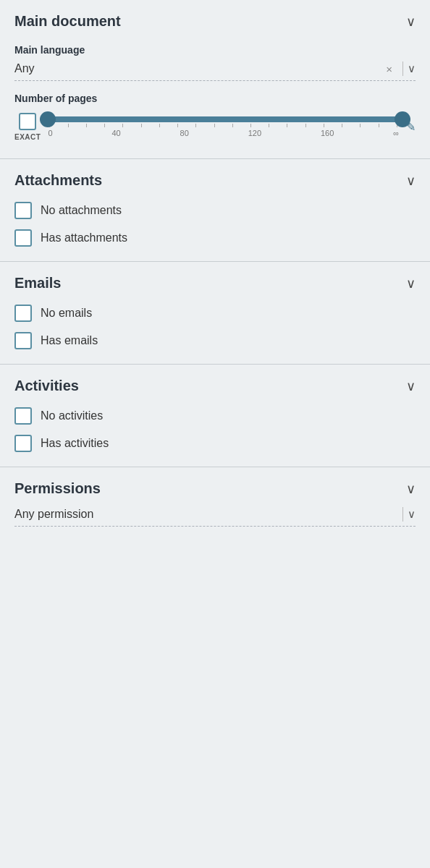  What do you see at coordinates (411, 69) in the screenshot?
I see `language-chevron-down-icon: ∨` at bounding box center [411, 69].